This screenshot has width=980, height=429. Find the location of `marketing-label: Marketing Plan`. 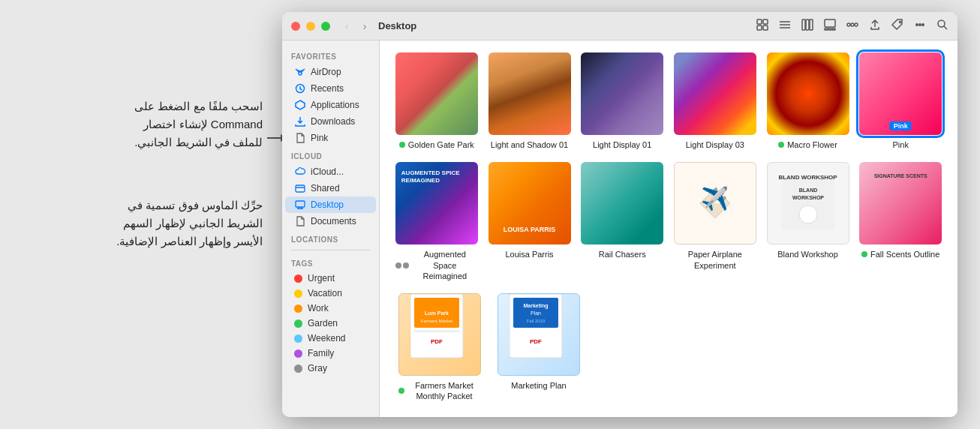

marketing-label: Marketing Plan is located at coordinates (539, 386).